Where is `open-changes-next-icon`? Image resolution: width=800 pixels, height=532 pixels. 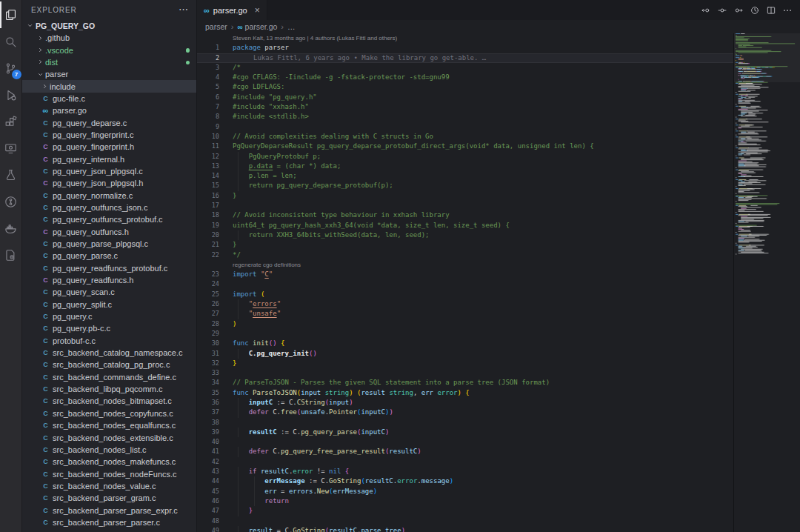 open-changes-next-icon is located at coordinates (738, 10).